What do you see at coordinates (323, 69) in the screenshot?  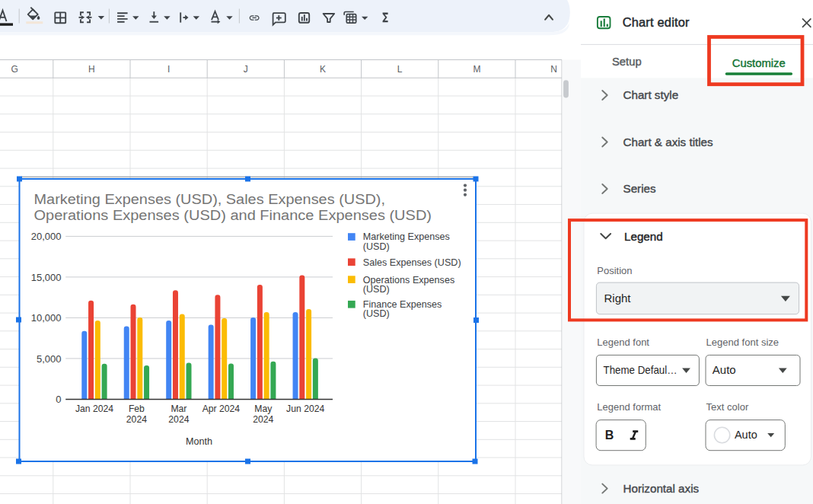 I see `svg-text: K` at bounding box center [323, 69].